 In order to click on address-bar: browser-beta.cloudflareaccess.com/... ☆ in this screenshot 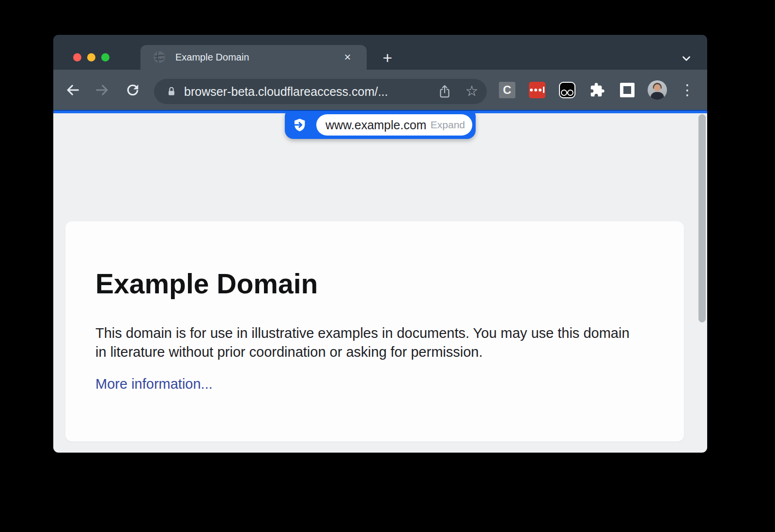, I will do `click(321, 91)`.